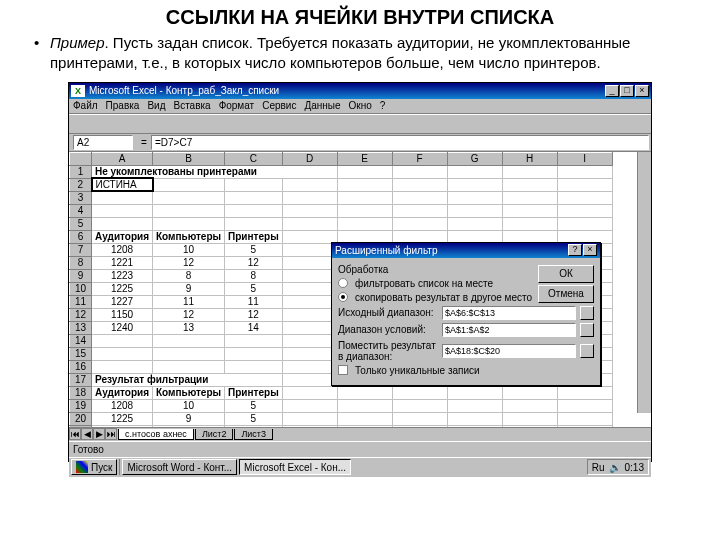 This screenshot has width=720, height=540. Describe the element at coordinates (360, 124) in the screenshot. I see `standard-toolbar` at that location.